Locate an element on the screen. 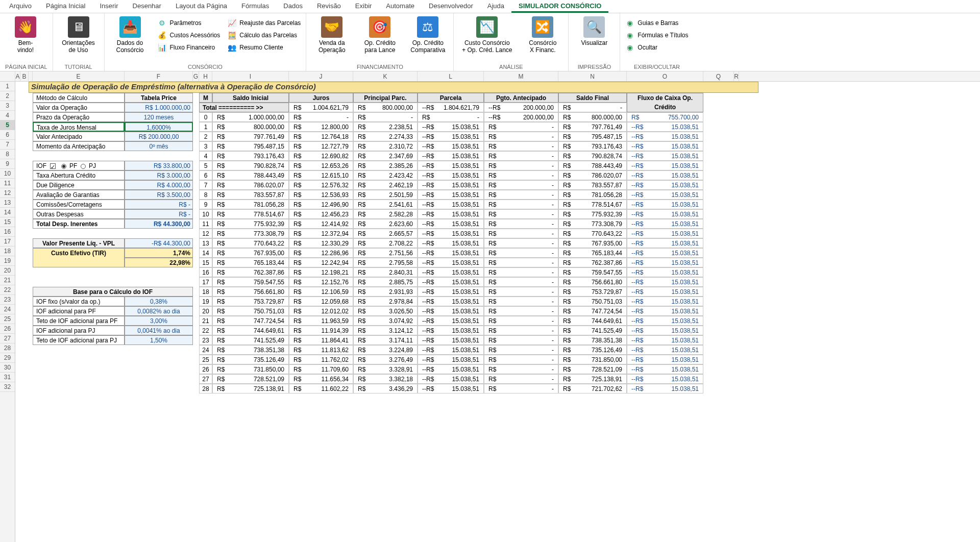 Image resolution: width=980 pixels, height=542 pixels. lance-button: 🎯Op. Crédito para Lance is located at coordinates (380, 35).